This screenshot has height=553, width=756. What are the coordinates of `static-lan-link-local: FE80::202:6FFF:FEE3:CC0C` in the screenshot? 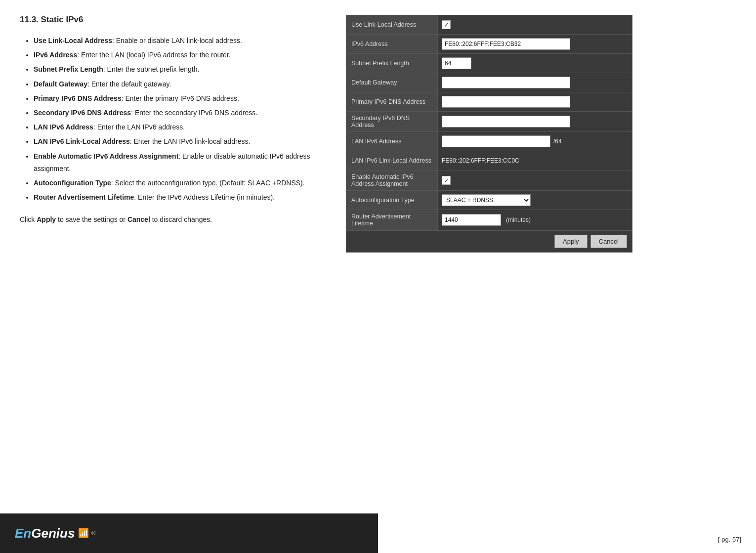 It's located at (480, 161).